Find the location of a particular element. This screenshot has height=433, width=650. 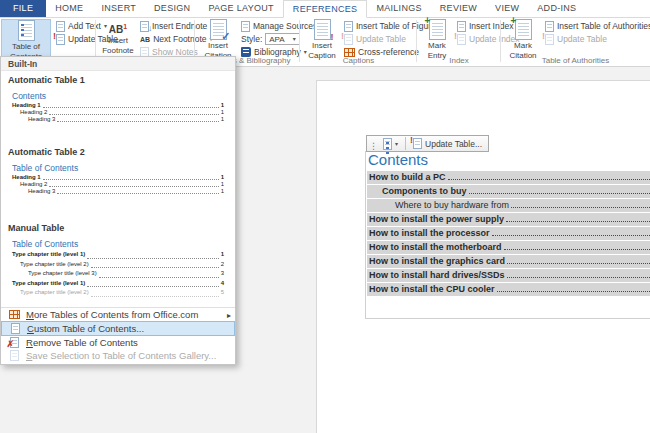

section-label-automatic-table-1: Automatic Table 1 is located at coordinates (122, 80).